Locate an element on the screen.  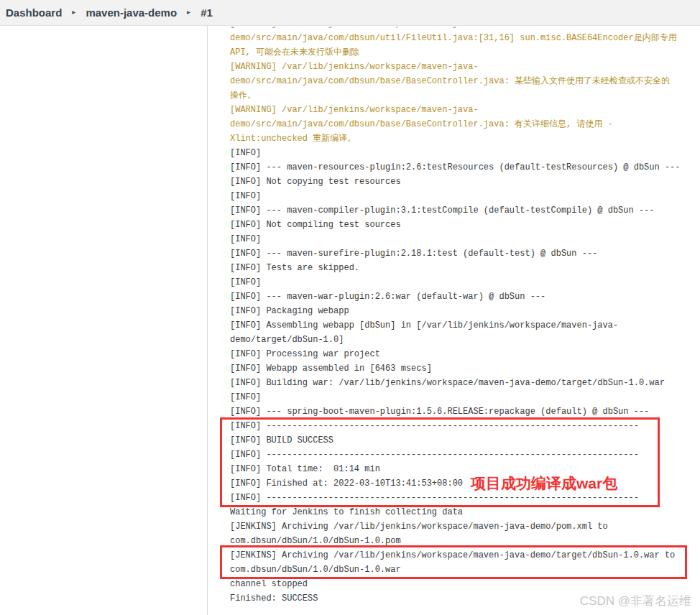
console-line: [INFO] Total time: 01:14 min is located at coordinates (465, 469).